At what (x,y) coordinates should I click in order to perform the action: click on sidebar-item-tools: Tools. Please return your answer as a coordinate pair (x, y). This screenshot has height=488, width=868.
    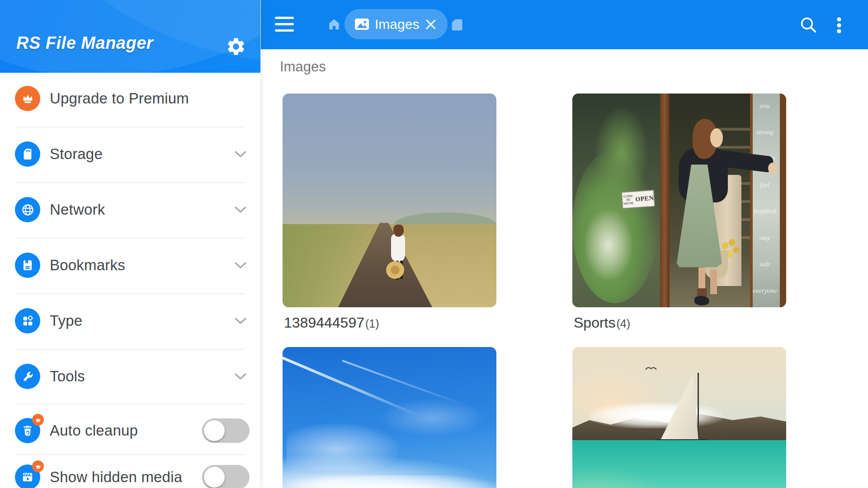
    Looking at the image, I should click on (130, 376).